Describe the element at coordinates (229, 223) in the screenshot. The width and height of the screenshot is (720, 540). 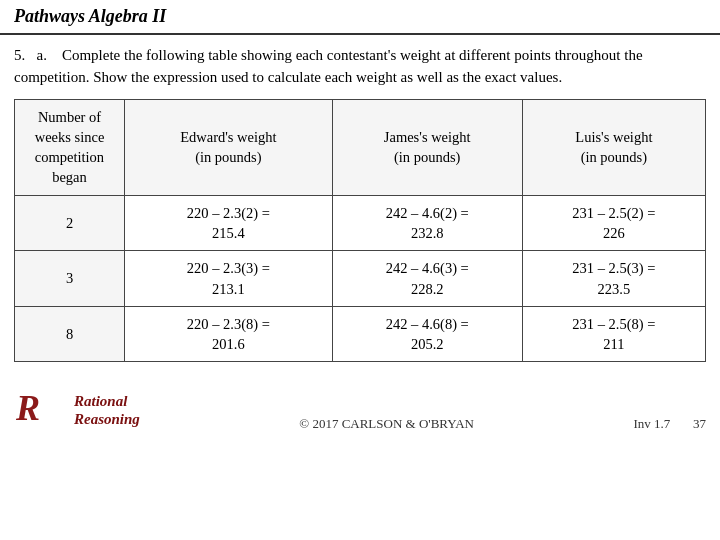
I see `edward-weight-row0: 220 – 2.3(2) = 215.4` at that location.